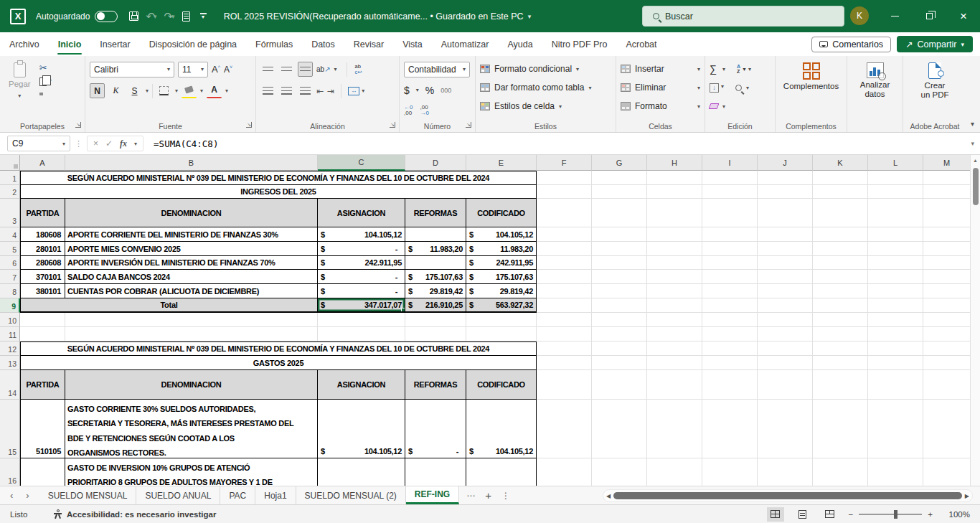 Image resolution: width=980 pixels, height=523 pixels. Describe the element at coordinates (501, 429) in the screenshot. I see `cell-codificado: $104.105,12` at that location.